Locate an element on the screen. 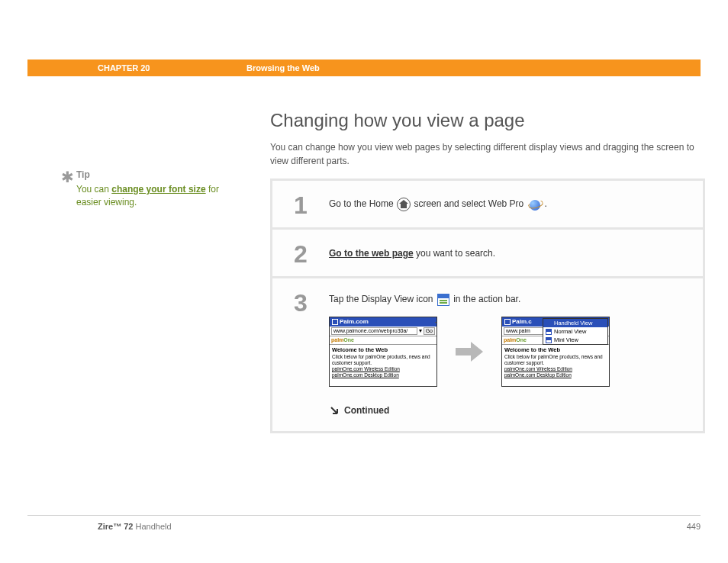  dropdown-item-mini: Mini View is located at coordinates (575, 340).